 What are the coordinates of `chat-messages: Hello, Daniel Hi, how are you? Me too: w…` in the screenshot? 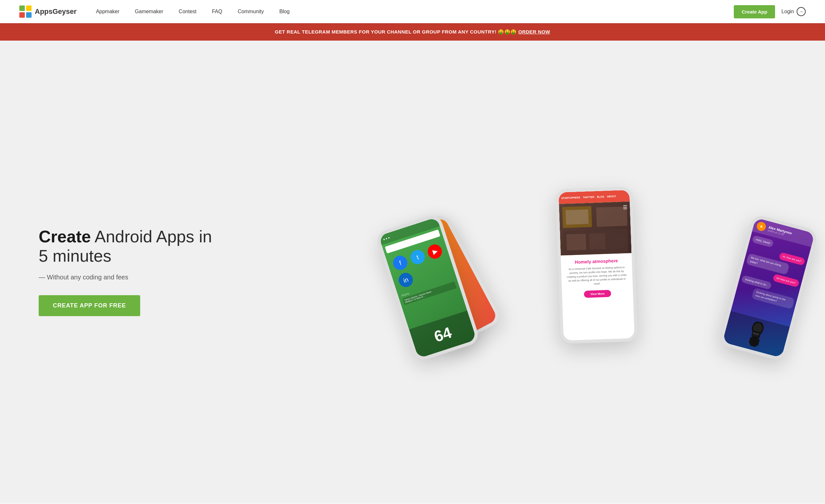 It's located at (771, 279).